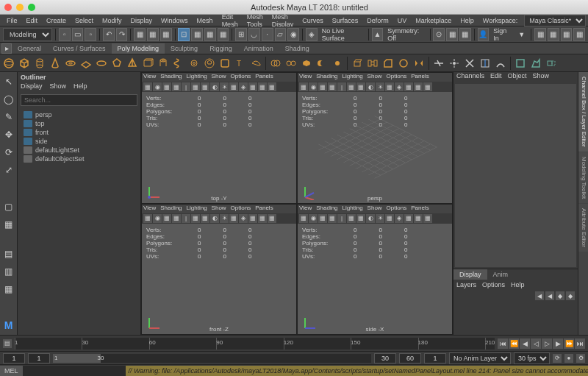 The height and width of the screenshot is (376, 588). Describe the element at coordinates (179, 63) in the screenshot. I see `poly-helix-icon` at that location.